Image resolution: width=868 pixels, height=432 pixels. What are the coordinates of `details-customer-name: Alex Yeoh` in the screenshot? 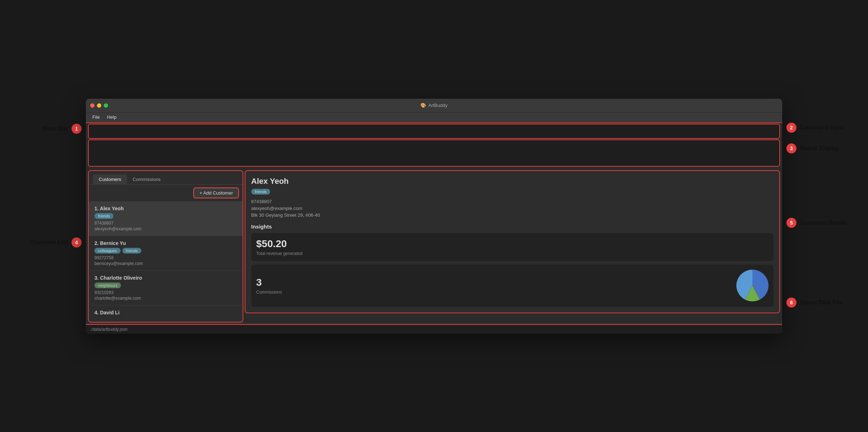 It's located at (512, 181).